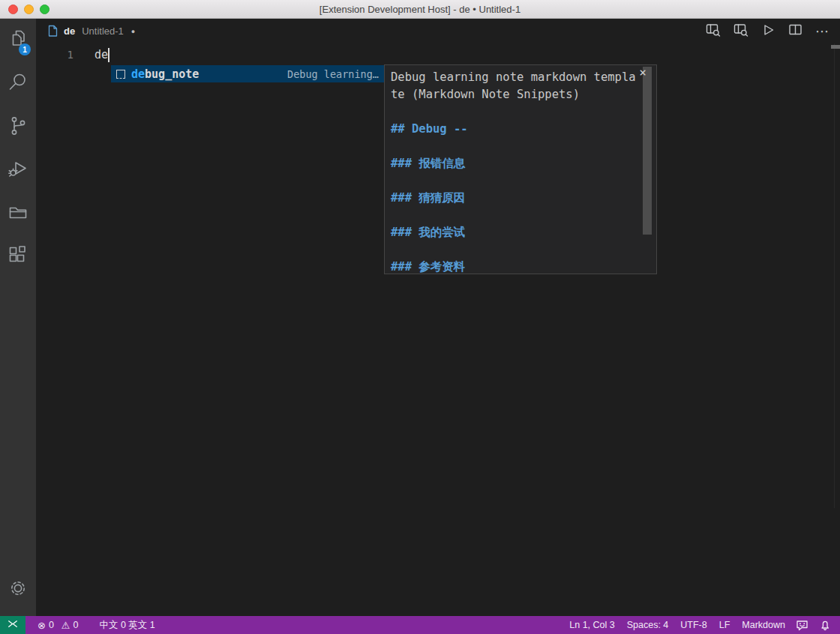  What do you see at coordinates (836, 46) in the screenshot?
I see `overview-ruler-cursor-mark` at bounding box center [836, 46].